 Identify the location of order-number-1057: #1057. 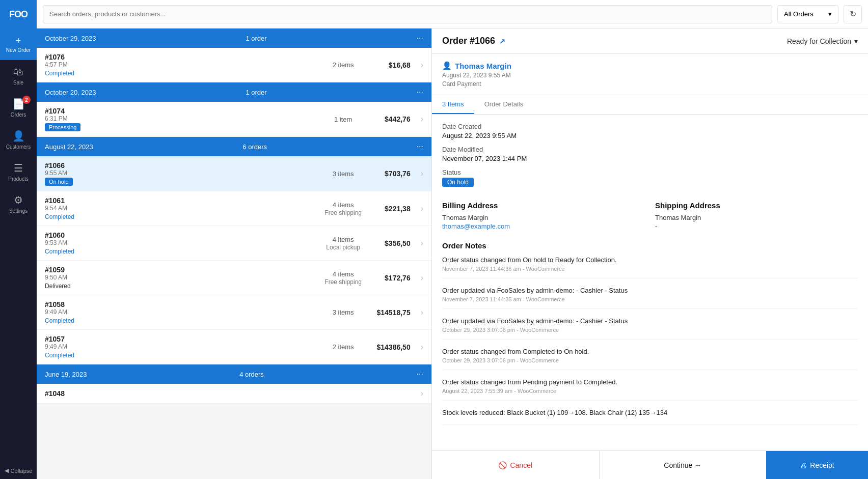
(181, 339).